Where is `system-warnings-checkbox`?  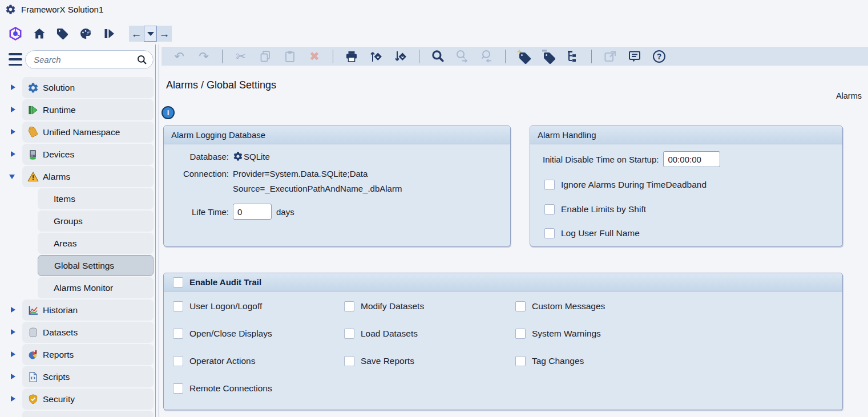
system-warnings-checkbox is located at coordinates (520, 334).